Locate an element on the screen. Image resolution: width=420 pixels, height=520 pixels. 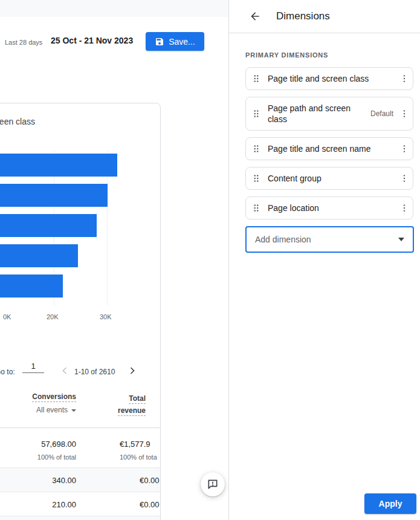
panel-header: Dimensions is located at coordinates (325, 17).